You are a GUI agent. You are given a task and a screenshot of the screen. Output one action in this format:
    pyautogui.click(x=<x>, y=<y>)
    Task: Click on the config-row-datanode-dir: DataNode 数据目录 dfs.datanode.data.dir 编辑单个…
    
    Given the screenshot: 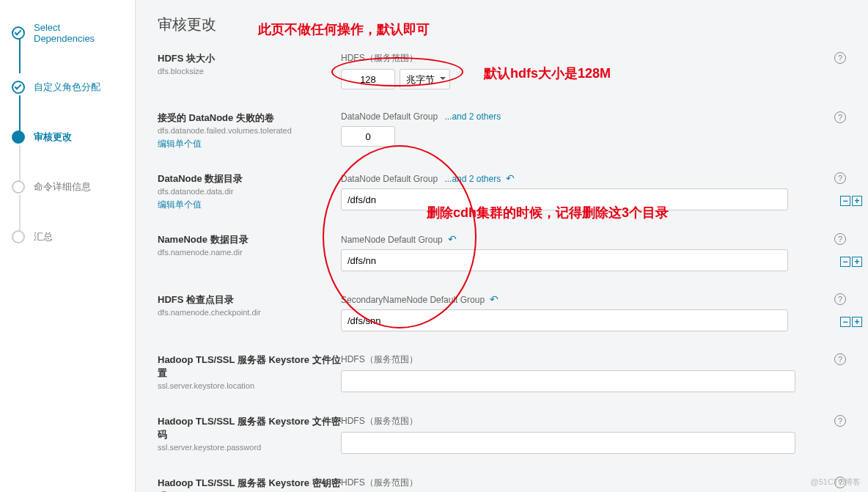 What is the action you would take?
    pyautogui.click(x=501, y=192)
    